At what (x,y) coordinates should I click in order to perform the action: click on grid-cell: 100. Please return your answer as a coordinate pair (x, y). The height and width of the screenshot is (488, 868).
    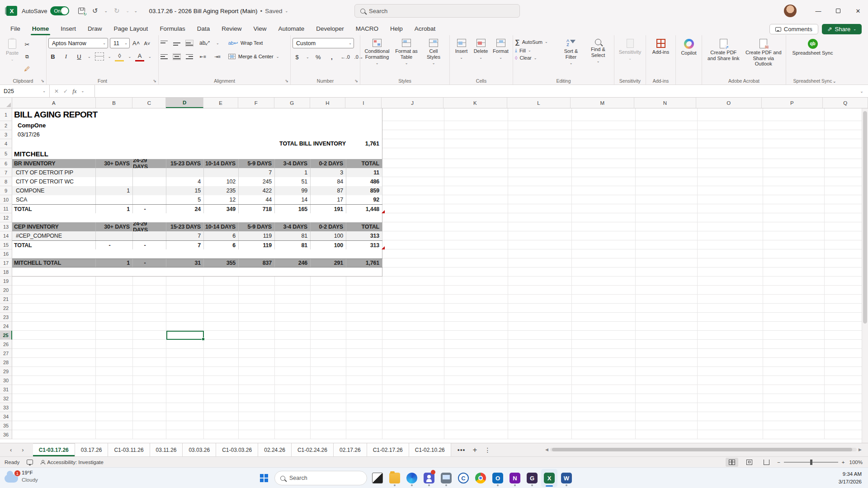
    Looking at the image, I should click on (328, 245).